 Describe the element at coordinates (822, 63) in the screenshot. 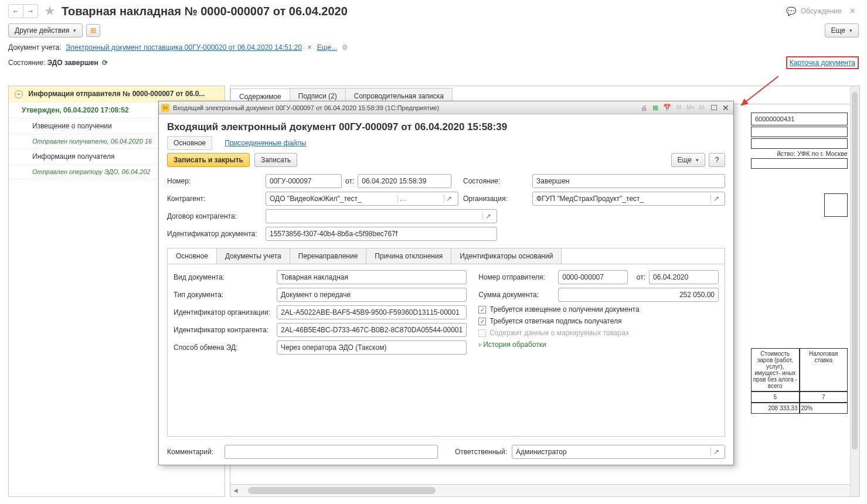

I see `document-card-link: Карточка документа` at that location.